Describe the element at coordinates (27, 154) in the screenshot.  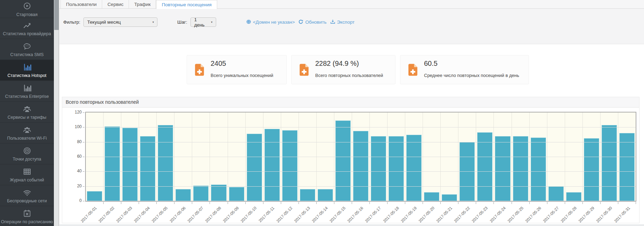
I see `sidebar-item-8: Точки доступа` at that location.